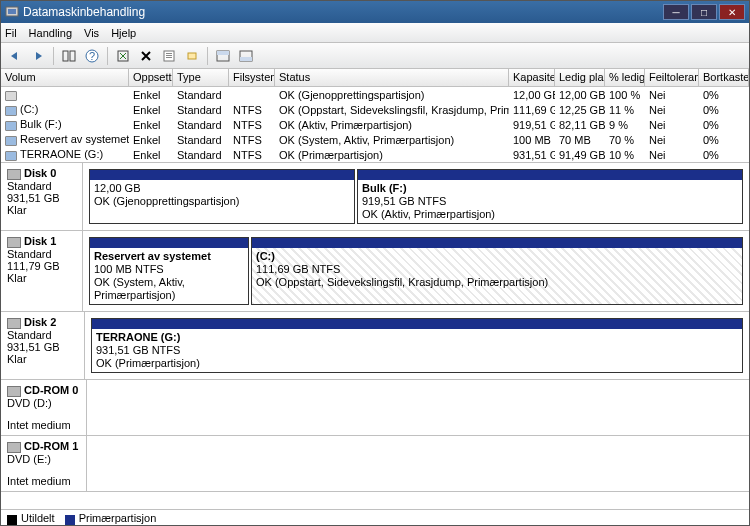 The width and height of the screenshot is (750, 526). I want to click on legend-primary: Primærpartisjon, so click(111, 518).